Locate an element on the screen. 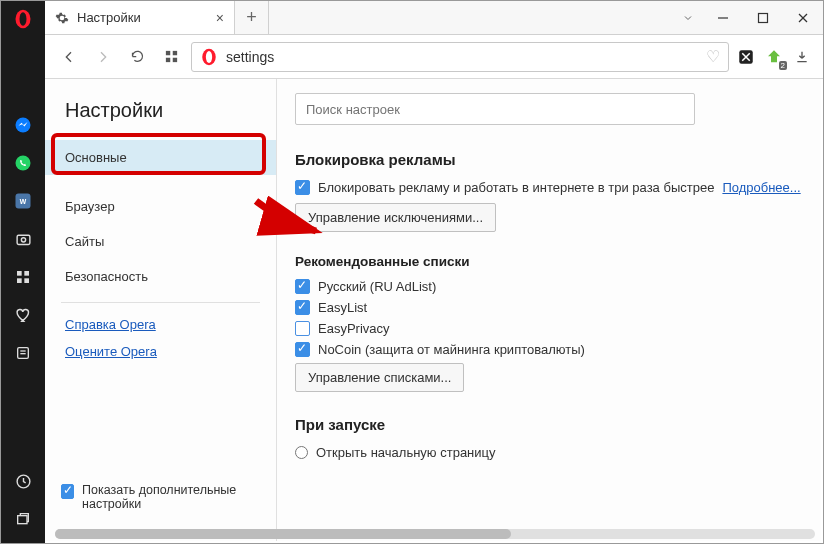 The image size is (824, 544). startup-option-0: Открыть начальную страницу is located at coordinates (549, 452).